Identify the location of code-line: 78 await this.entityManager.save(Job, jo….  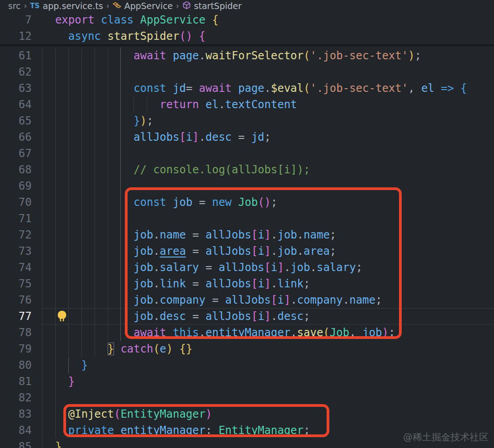
(247, 333).